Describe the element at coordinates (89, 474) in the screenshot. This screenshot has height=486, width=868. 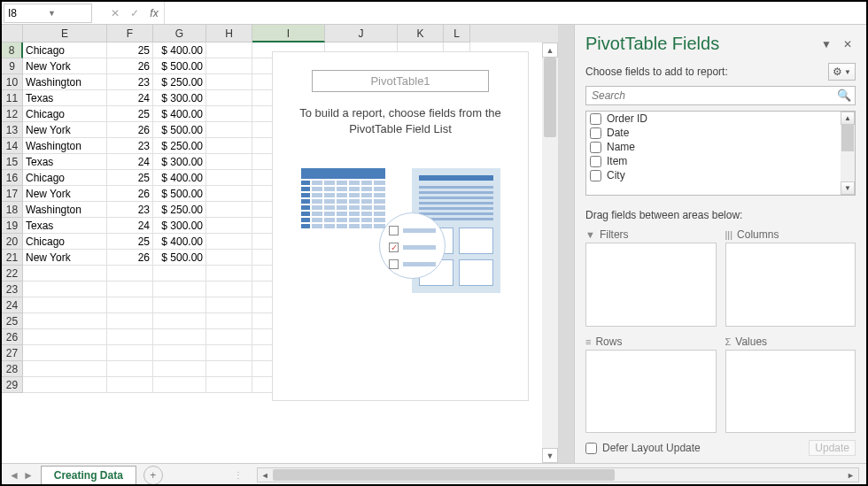
I see `sheet-tab-active: Creating Data` at that location.